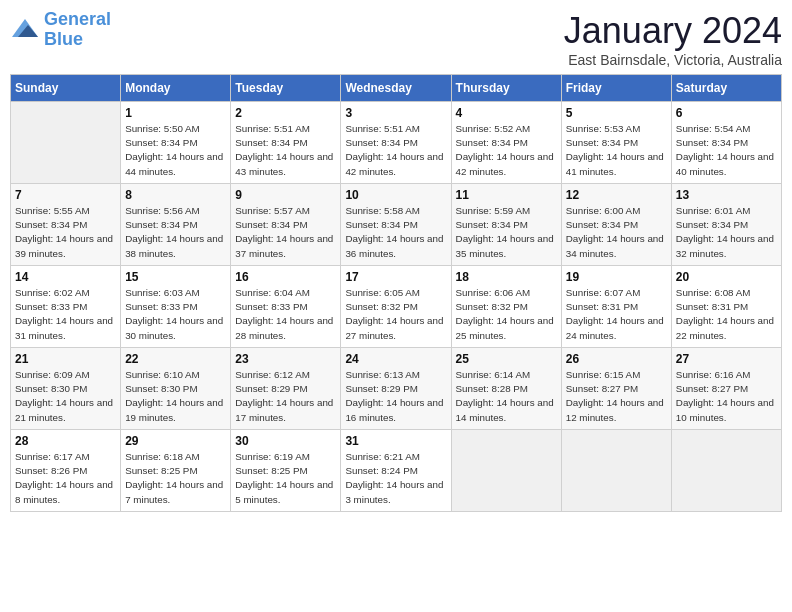 The width and height of the screenshot is (792, 612). What do you see at coordinates (286, 359) in the screenshot?
I see `day-number: 23` at bounding box center [286, 359].